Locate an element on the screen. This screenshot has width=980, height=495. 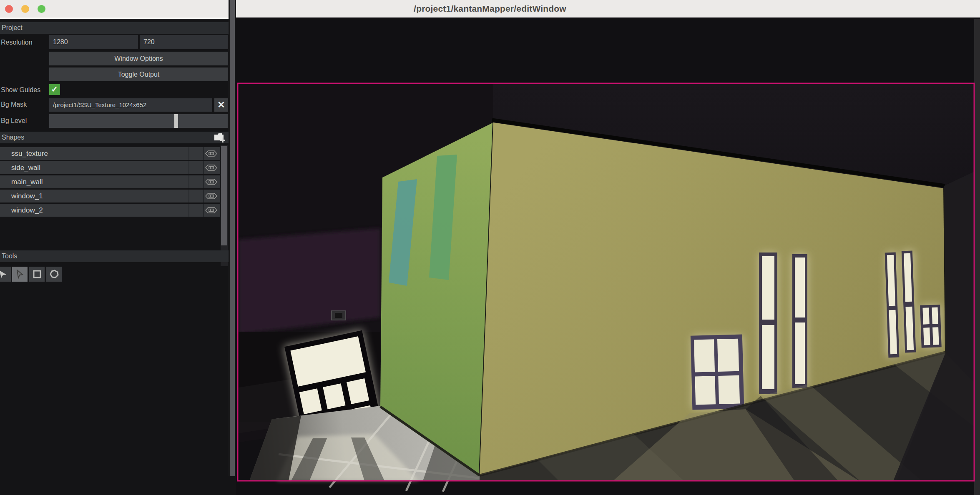
tall-window-a2 is located at coordinates (800, 321).